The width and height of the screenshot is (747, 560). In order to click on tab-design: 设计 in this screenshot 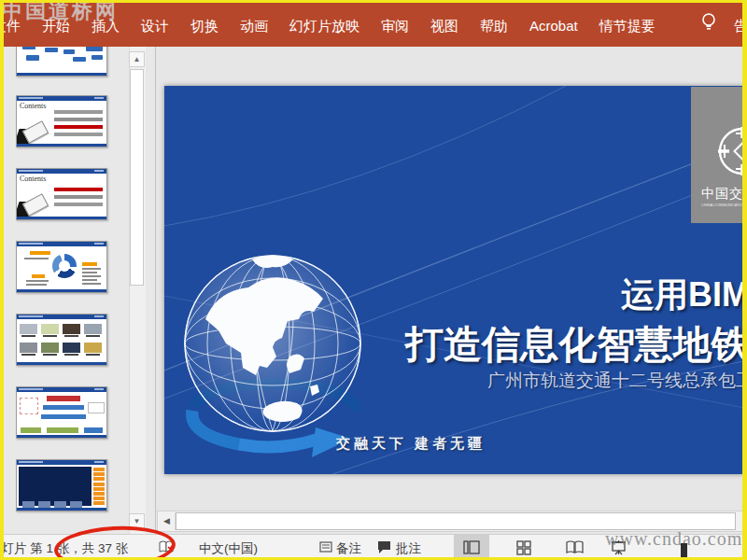, I will do `click(155, 26)`.